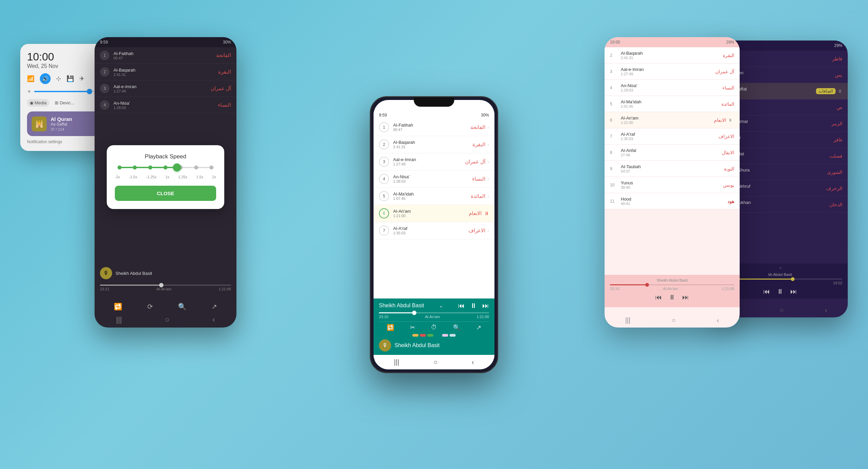 The height and width of the screenshot is (469, 868). I want to click on surah-item-7: 7 Al-A'raf 1:35:03 الاعراف ›, so click(434, 231).